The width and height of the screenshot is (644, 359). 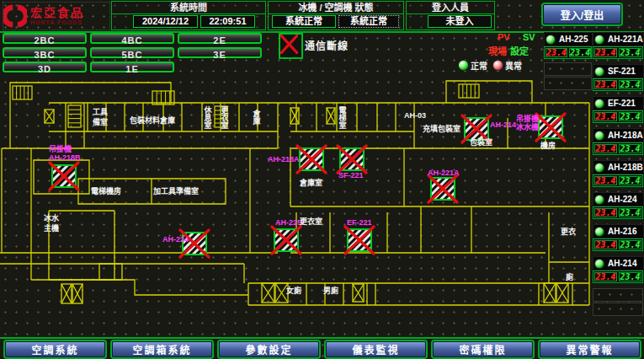 I want to click on device-entry-ef-221: EF-221, so click(x=618, y=103).